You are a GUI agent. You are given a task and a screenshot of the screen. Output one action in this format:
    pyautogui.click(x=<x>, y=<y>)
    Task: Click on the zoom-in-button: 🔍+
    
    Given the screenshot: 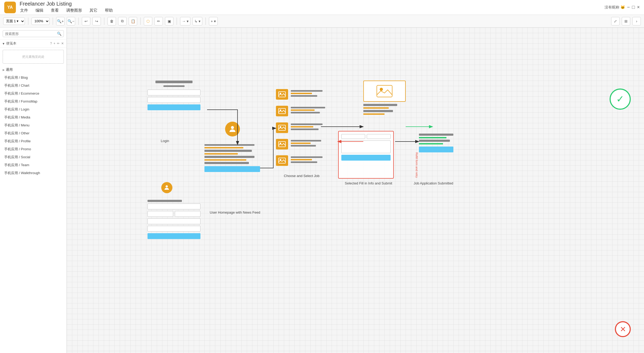 What is the action you would take?
    pyautogui.click(x=60, y=21)
    